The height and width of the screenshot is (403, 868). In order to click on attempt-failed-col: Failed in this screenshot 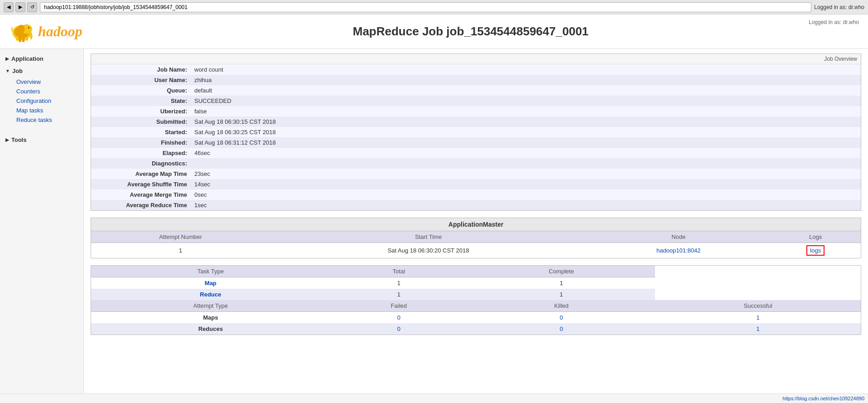, I will do `click(399, 306)`.